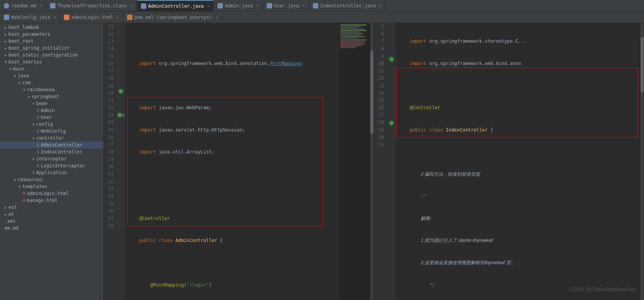 Image resolution: width=644 pixels, height=300 pixels. What do you see at coordinates (92, 5) in the screenshot?
I see `tab-thymeleaf: ThymeleafProperties.class ×` at bounding box center [92, 5].